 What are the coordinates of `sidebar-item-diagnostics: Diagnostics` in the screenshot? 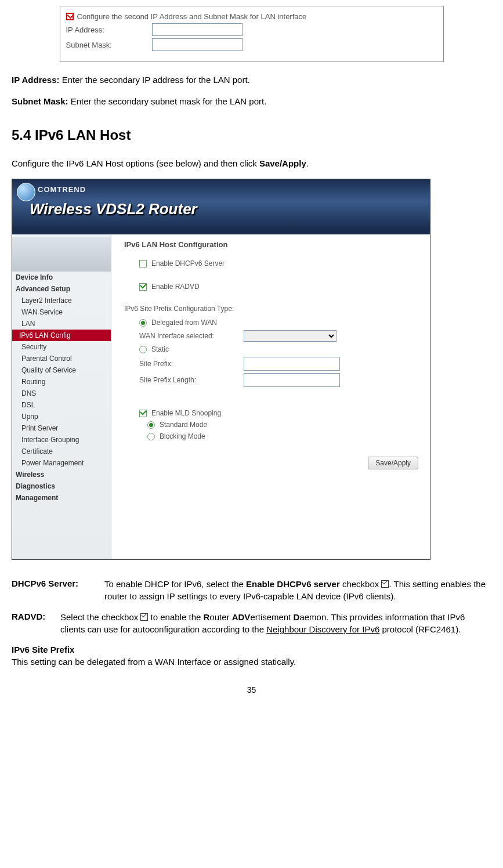 It's located at (61, 486).